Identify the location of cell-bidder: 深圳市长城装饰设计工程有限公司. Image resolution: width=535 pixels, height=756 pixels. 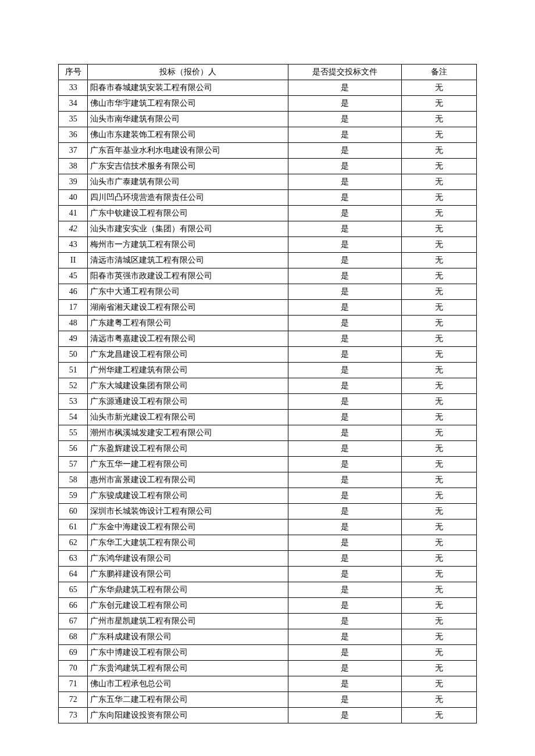
(188, 511).